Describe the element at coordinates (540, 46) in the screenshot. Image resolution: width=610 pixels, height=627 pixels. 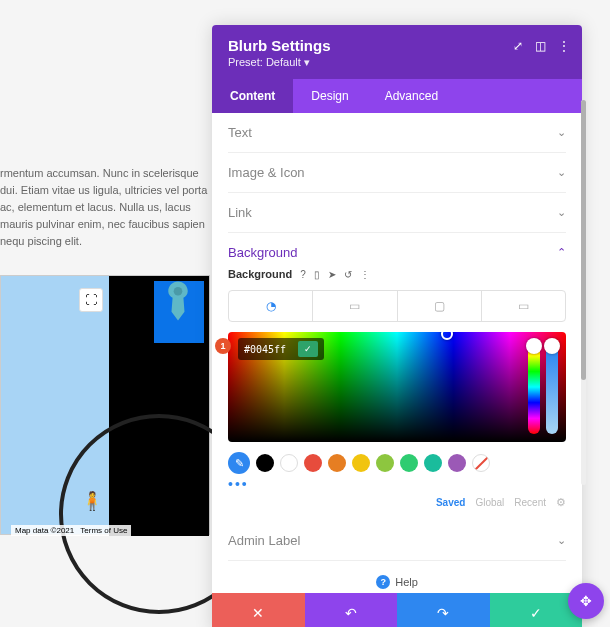
I see `snap-icon: ◫` at that location.